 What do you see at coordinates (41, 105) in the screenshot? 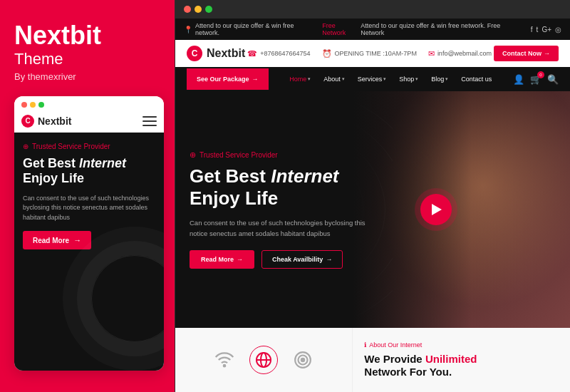
I see `dot-green` at bounding box center [41, 105].